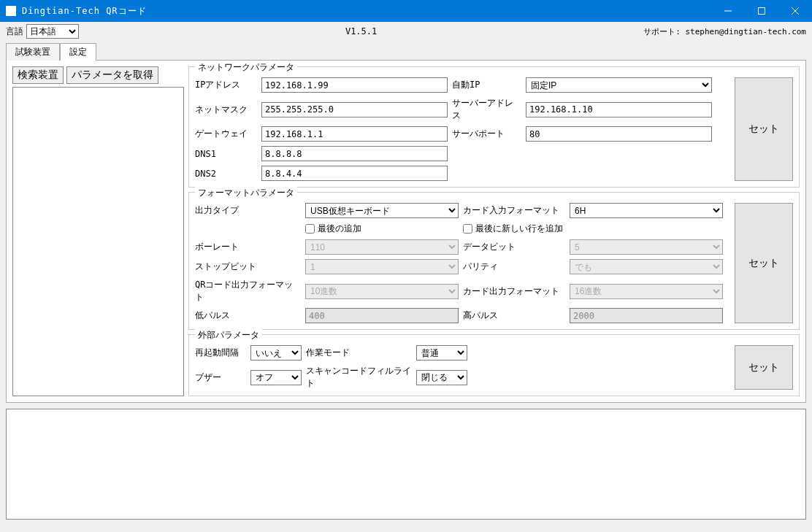 The image size is (812, 532). I want to click on format-set-button: セット, so click(764, 263).